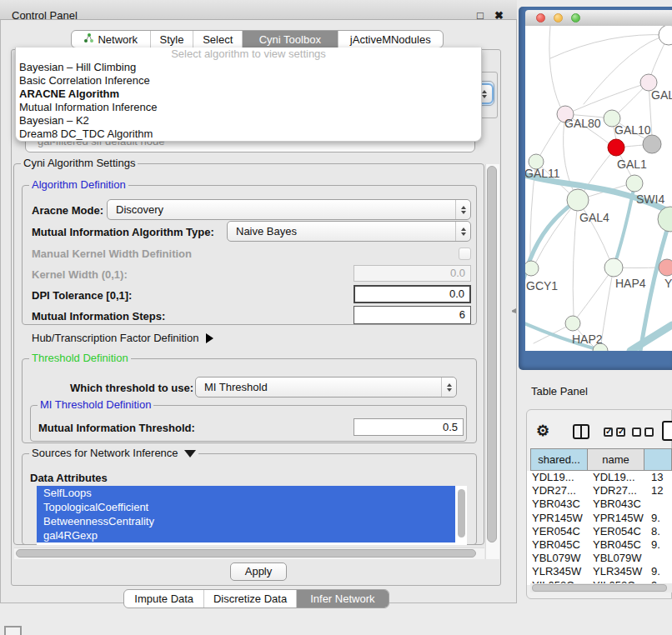  Describe the element at coordinates (599, 504) in the screenshot. I see `table-row: YBR043CYBR043C` at that location.